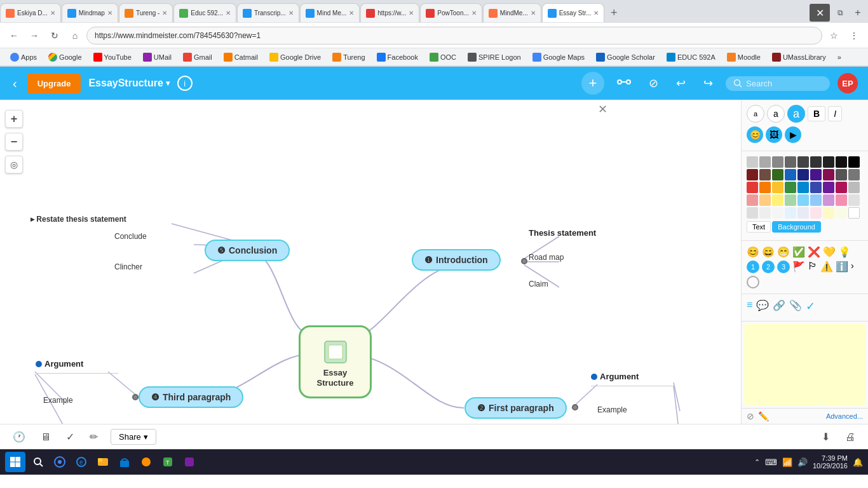 The width and height of the screenshot is (868, 488). What do you see at coordinates (185, 83) in the screenshot?
I see `info-button: i` at bounding box center [185, 83].